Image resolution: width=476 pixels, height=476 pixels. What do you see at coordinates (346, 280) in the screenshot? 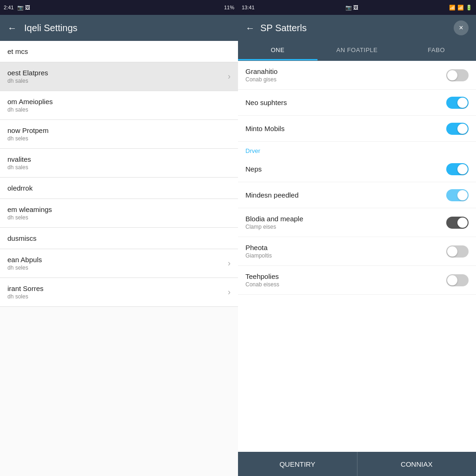
I see `settings-item-text: Teehpolies Conab eisess` at bounding box center [346, 280].